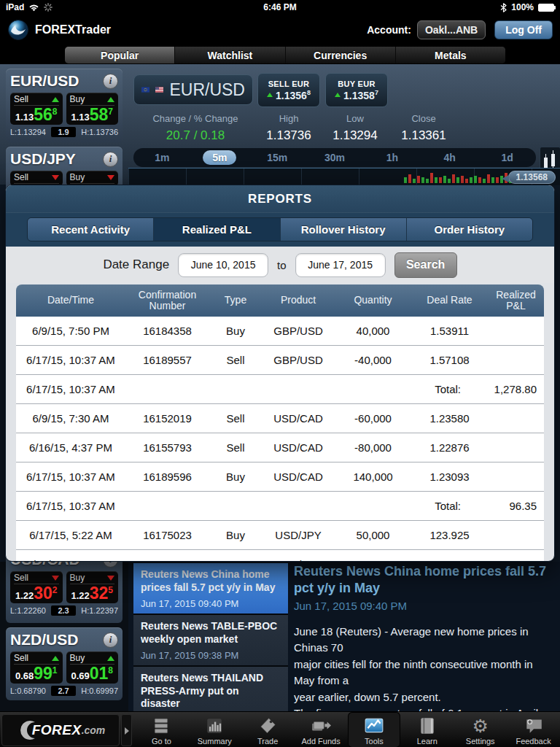 The height and width of the screenshot is (747, 560). Describe the element at coordinates (211, 589) in the screenshot. I see `news-list-item: Reuters News China home prices fall 5.7 …` at that location.